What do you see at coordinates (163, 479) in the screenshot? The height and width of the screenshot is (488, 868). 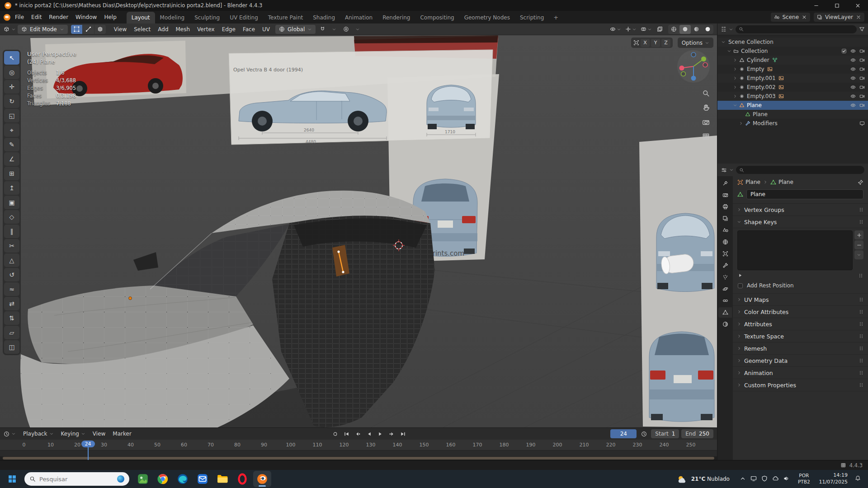 I see `taskbar-app-chrome` at bounding box center [163, 479].